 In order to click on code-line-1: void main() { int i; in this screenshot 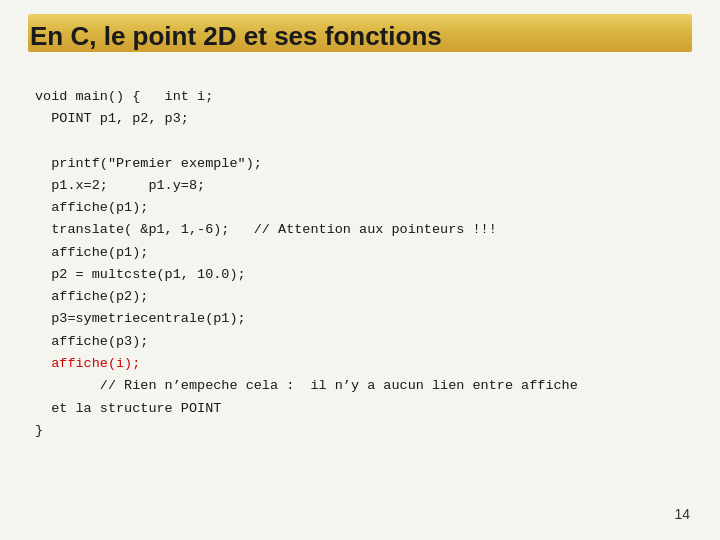, I will do `click(360, 97)`.